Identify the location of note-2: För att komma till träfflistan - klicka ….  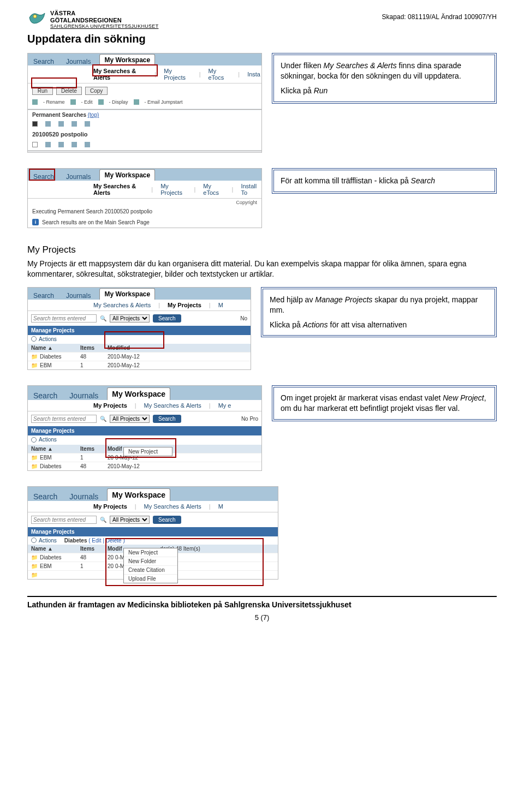
(384, 181).